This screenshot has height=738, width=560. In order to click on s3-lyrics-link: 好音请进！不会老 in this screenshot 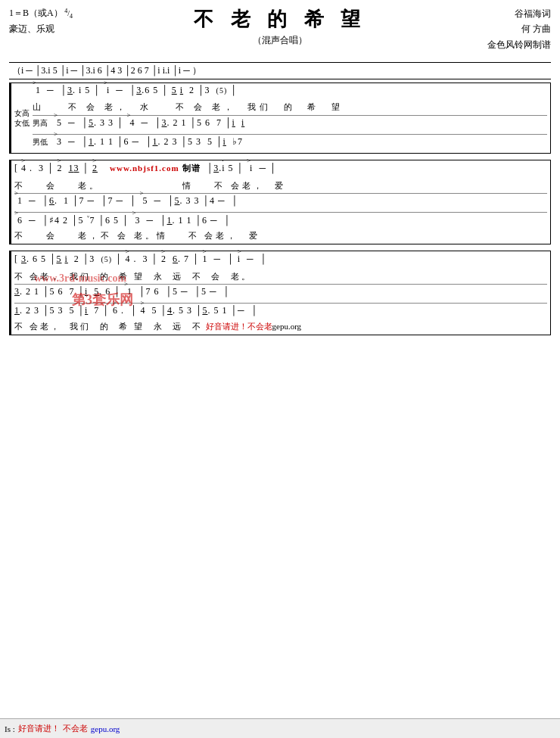, I will do `click(239, 327)`.